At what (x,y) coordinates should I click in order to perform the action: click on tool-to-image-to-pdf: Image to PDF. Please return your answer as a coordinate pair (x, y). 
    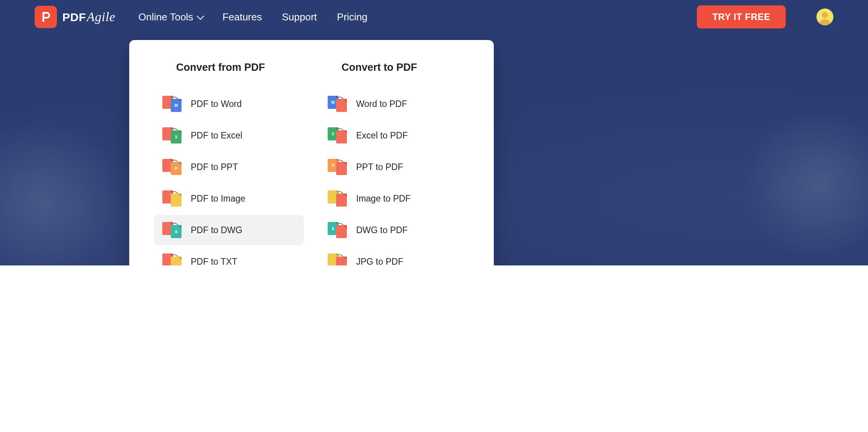
    Looking at the image, I should click on (394, 198).